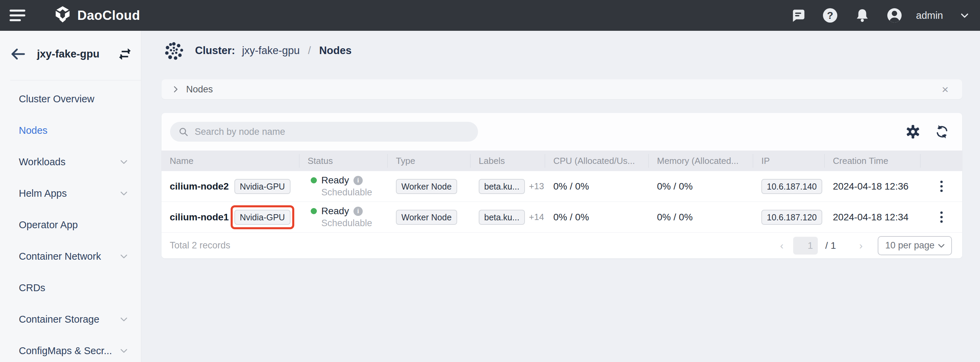  I want to click on col-ip: IP, so click(789, 161).